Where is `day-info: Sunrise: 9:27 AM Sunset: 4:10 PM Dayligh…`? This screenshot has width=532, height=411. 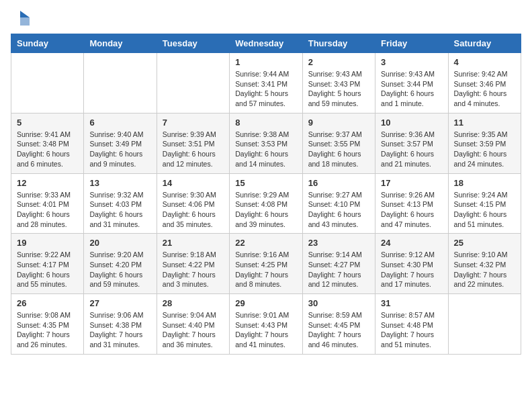 day-info: Sunrise: 9:27 AM Sunset: 4:10 PM Dayligh… is located at coordinates (339, 210).